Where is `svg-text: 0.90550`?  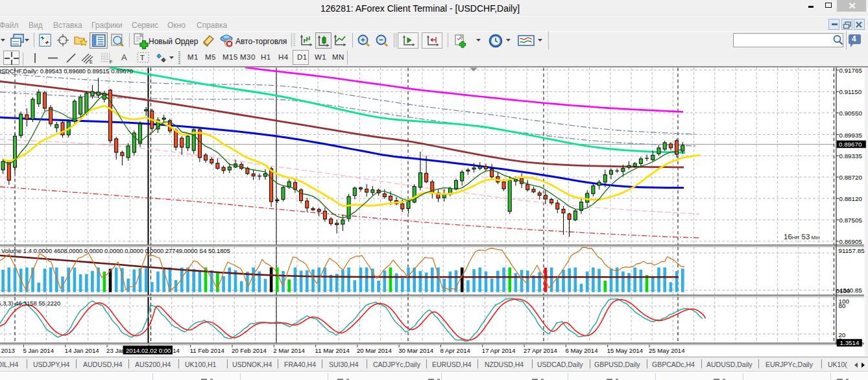
svg-text: 0.90550 is located at coordinates (851, 113).